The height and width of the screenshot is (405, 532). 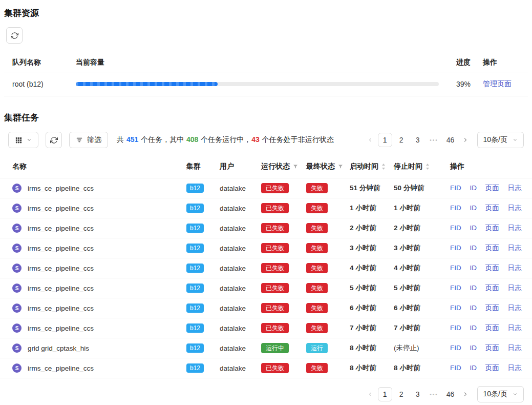 I want to click on col-stop-time: 停止时间, so click(x=420, y=167).